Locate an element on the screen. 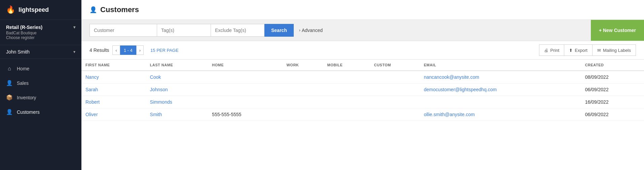 The height and width of the screenshot is (170, 644). mailing-labels-button: ✉ Mailing Labels is located at coordinates (614, 50).